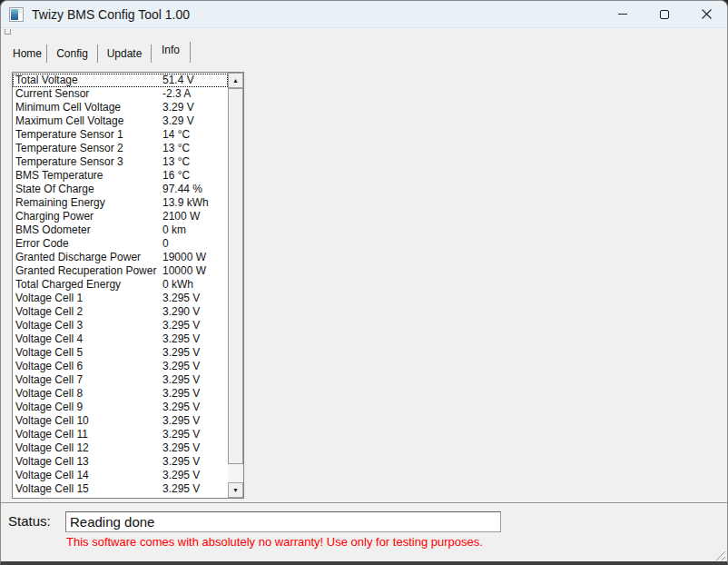 The height and width of the screenshot is (565, 728). Describe the element at coordinates (120, 216) in the screenshot. I see `list-item: Charging Power 2100 W` at that location.